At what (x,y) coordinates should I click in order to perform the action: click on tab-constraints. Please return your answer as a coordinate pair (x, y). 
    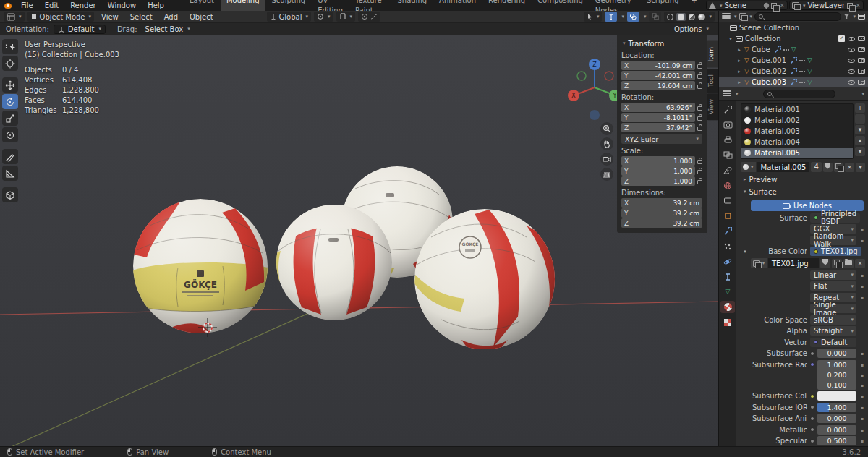
    Looking at the image, I should click on (728, 276).